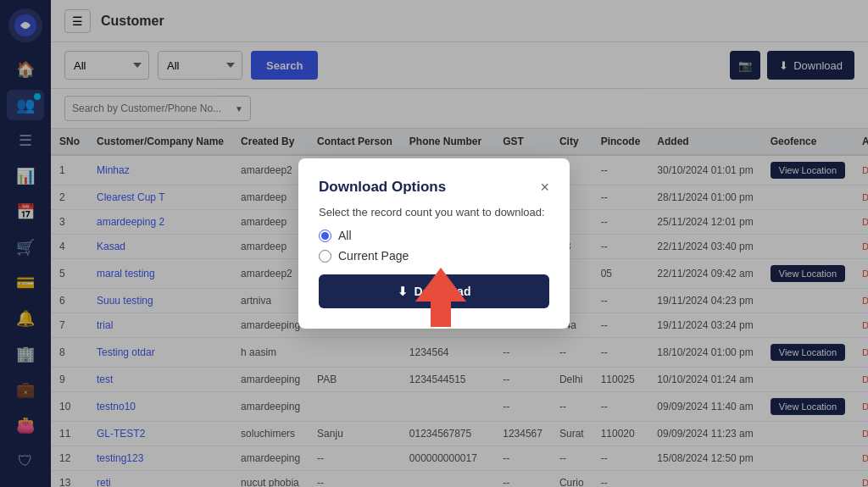  Describe the element at coordinates (544, 187) in the screenshot. I see `modal-close-button: ×` at that location.